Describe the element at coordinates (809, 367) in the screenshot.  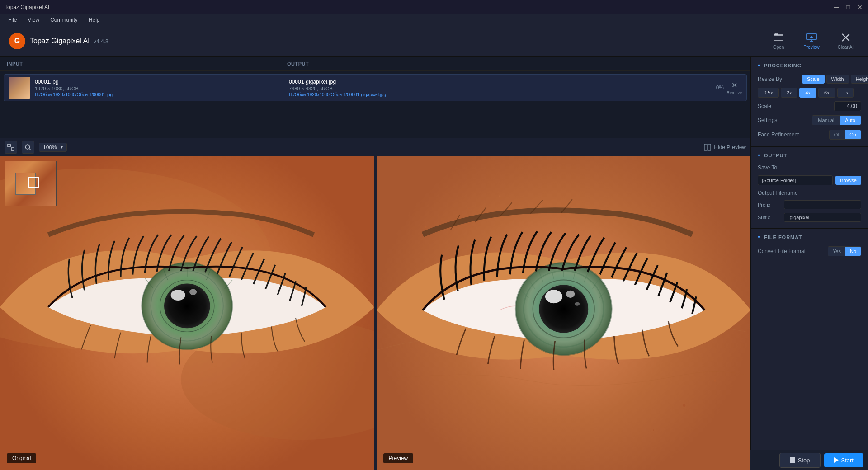
I see `panel-spacer` at that location.